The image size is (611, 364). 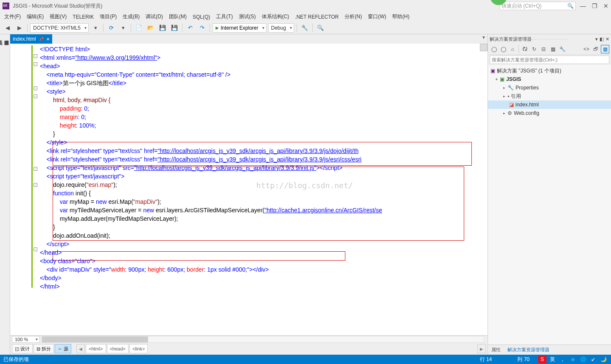 What do you see at coordinates (549, 88) in the screenshot?
I see `tree-item-properties: ▸🔧Properties` at bounding box center [549, 88].